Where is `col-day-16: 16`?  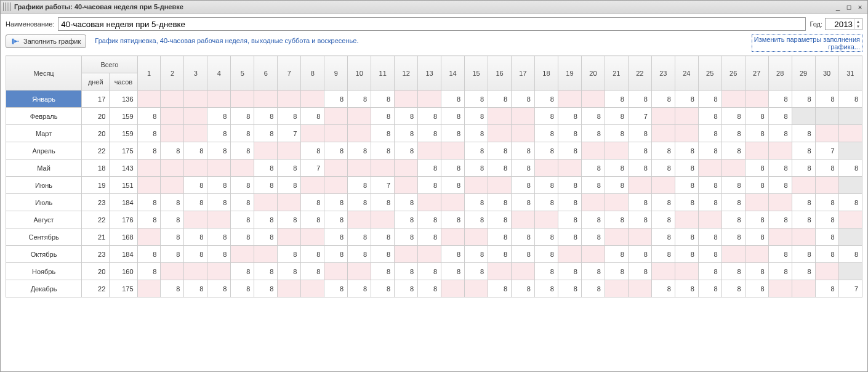
col-day-16: 16 is located at coordinates (500, 73).